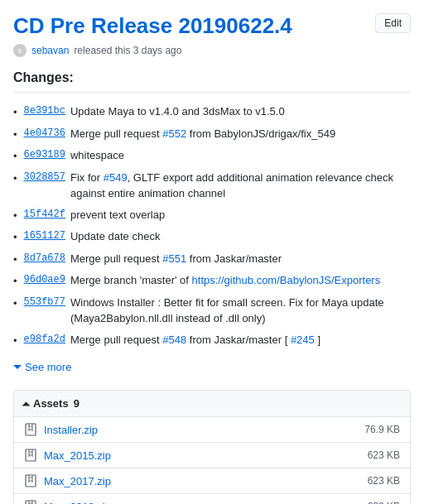 Image resolution: width=424 pixels, height=504 pixels. What do you see at coordinates (20, 50) in the screenshot?
I see `avatar: s` at bounding box center [20, 50].